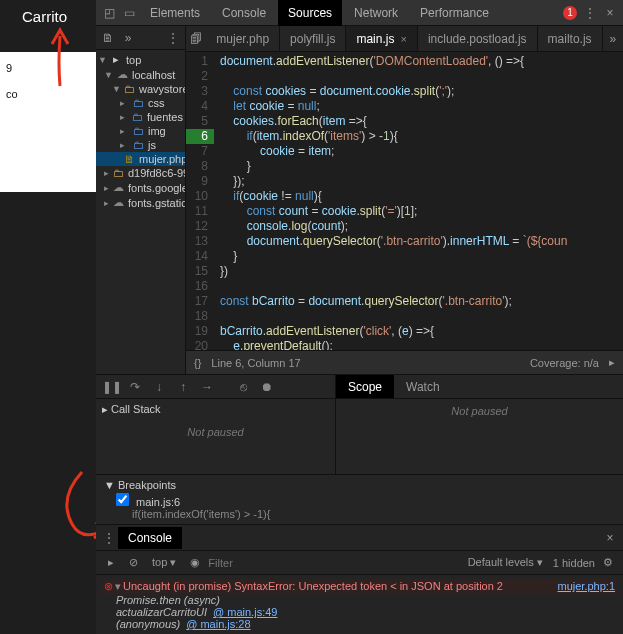  Describe the element at coordinates (140, 202) in the screenshot. I see `tree-host-gstatic: ▸☁fonts.gstatic.com` at that location.